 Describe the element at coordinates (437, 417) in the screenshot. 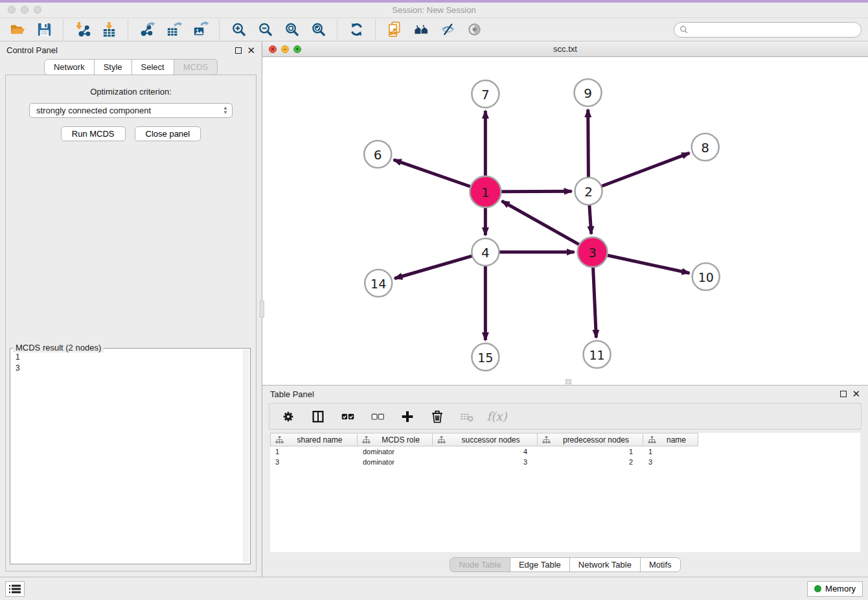

I see `delete-column-icon` at that location.